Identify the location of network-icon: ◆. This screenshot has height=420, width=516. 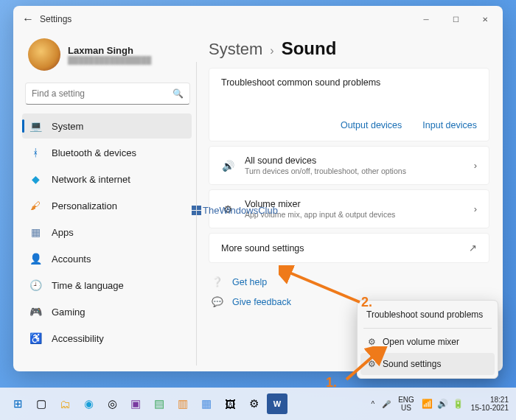
(35, 179).